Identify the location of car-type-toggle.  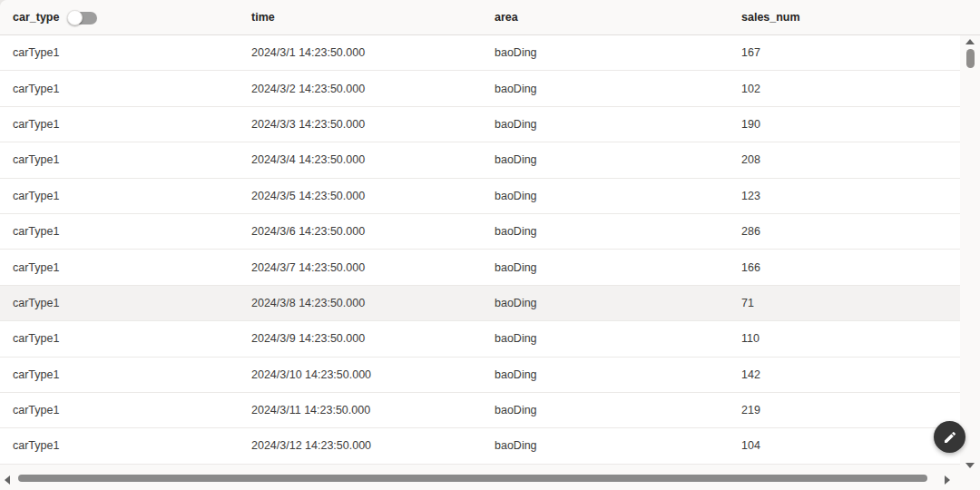
(82, 18).